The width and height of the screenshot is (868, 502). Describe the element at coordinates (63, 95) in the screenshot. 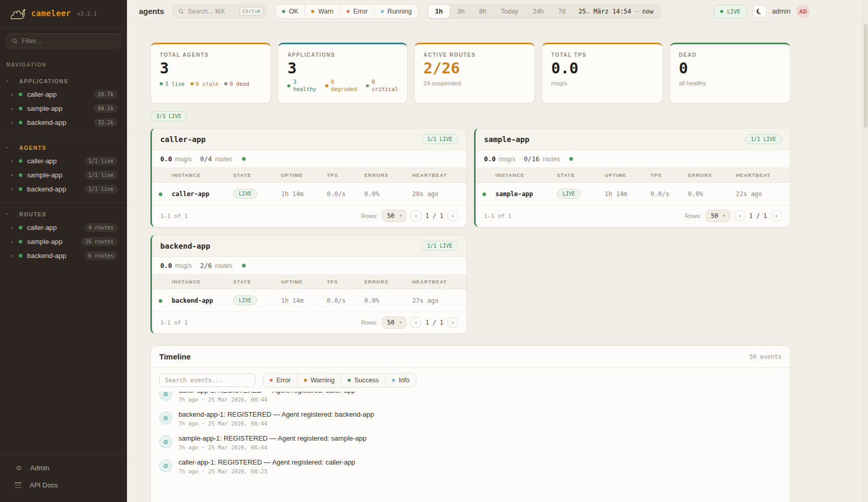

I see `sidebar-item-caller-app: ▸ caller-app 10.7k` at that location.